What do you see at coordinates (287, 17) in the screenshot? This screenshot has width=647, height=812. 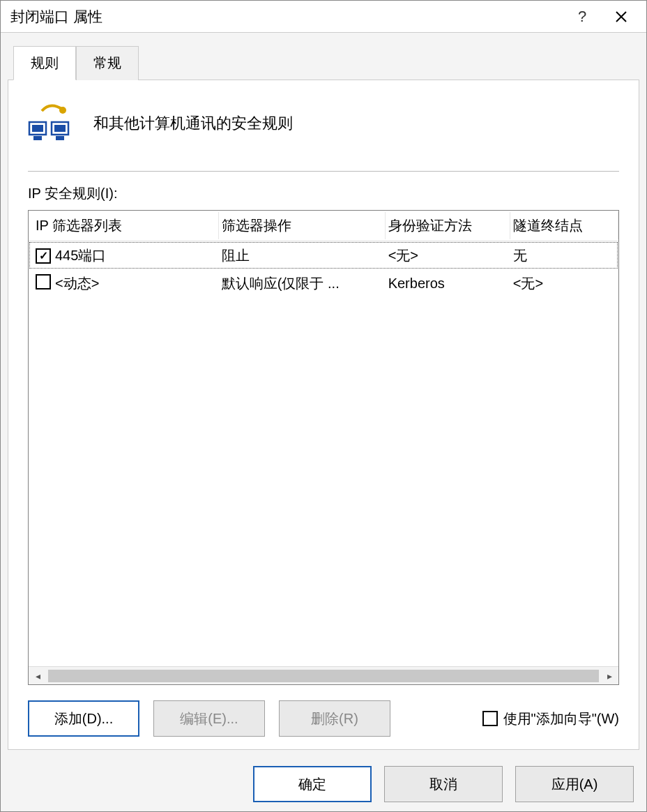 I see `window-title: 封闭端口 属性` at bounding box center [287, 17].